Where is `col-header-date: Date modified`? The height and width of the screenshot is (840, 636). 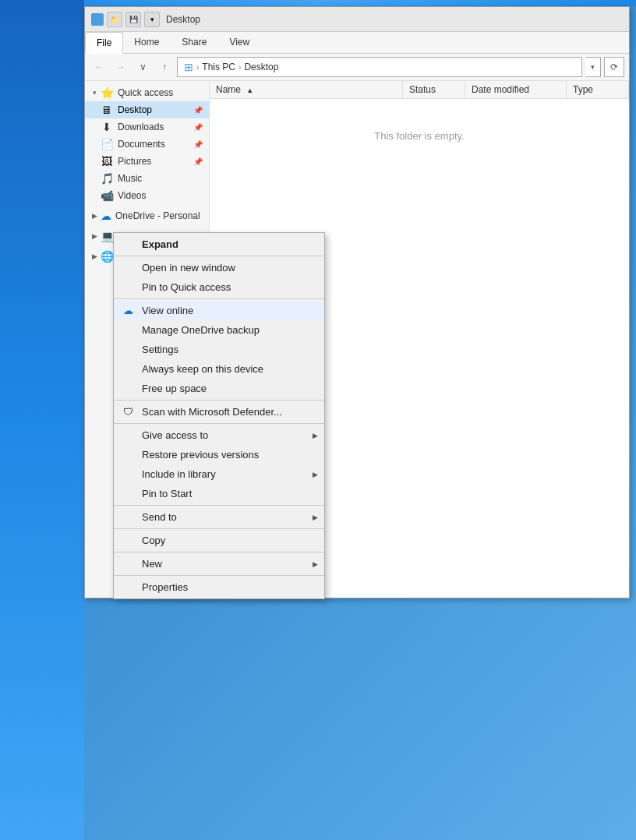
col-header-date: Date modified is located at coordinates (516, 90).